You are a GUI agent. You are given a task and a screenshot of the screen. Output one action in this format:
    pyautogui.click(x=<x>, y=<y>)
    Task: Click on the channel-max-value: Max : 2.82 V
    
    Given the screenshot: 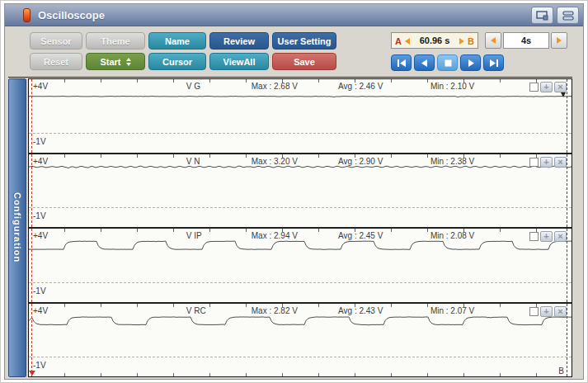 What is the action you would take?
    pyautogui.click(x=275, y=310)
    